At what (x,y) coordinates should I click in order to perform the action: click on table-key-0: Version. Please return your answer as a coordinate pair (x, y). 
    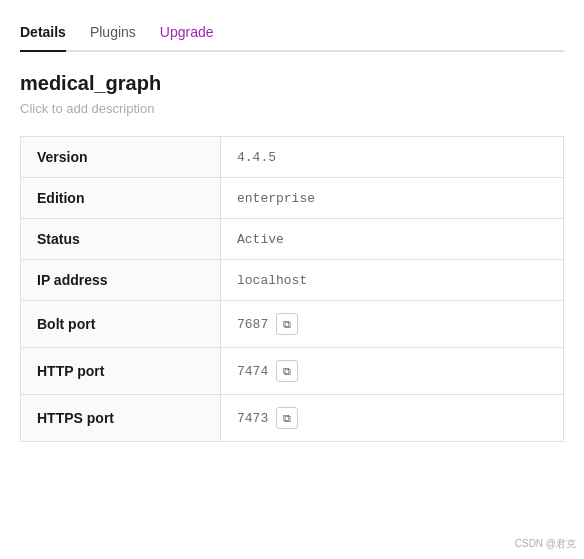
    Looking at the image, I should click on (121, 158).